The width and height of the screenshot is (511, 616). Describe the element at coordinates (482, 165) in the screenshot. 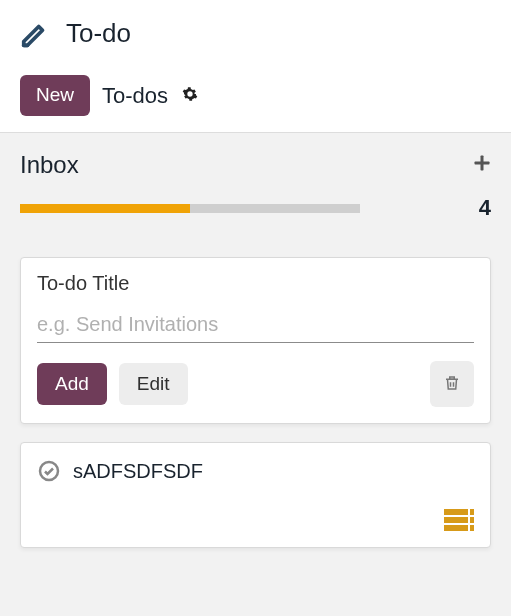

I see `plus-icon` at that location.